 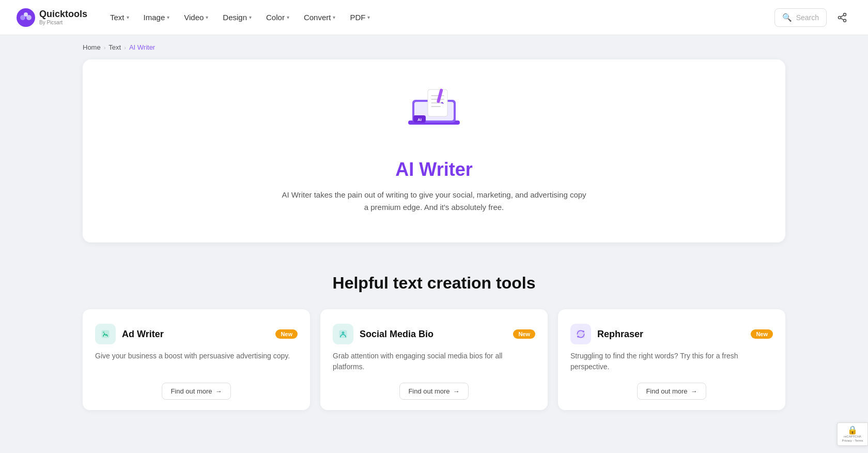 What do you see at coordinates (196, 360) in the screenshot?
I see `tool-card-ad-writer: Ad Writer New Give your business a boost…` at bounding box center [196, 360].